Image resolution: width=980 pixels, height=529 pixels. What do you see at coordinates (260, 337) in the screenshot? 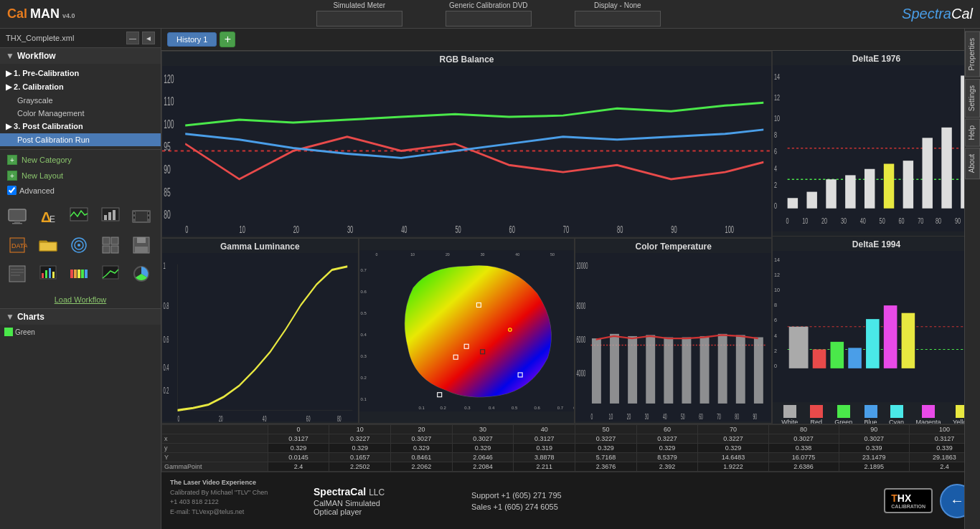
I see `gamma-svg: 1 0.8 0.6 0.4 0.2 0 20 40 60 80` at bounding box center [260, 337].